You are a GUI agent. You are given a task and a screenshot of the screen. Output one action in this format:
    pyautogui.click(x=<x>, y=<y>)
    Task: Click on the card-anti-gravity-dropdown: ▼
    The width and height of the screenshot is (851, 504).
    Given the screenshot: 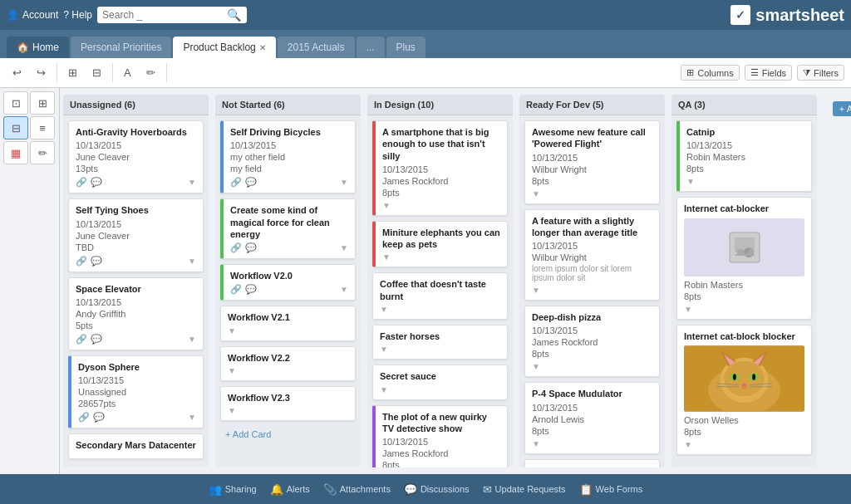 What is the action you would take?
    pyautogui.click(x=192, y=183)
    